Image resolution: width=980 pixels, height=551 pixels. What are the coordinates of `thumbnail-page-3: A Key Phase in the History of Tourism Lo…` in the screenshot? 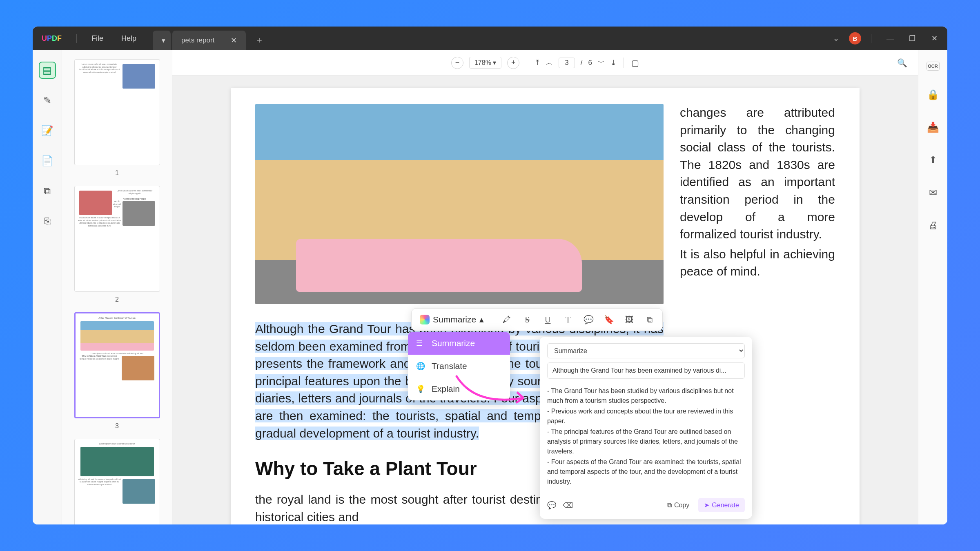 It's located at (117, 371).